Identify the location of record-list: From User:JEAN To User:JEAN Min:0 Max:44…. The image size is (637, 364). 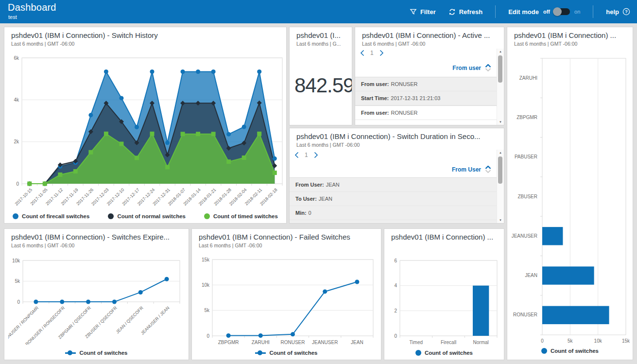
(394, 201).